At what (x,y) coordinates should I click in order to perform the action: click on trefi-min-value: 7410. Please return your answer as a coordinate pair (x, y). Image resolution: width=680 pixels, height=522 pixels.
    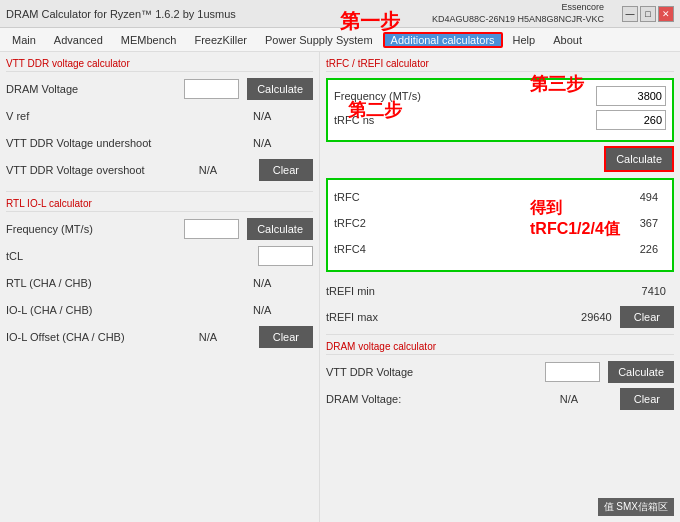
    Looking at the image, I should click on (634, 291).